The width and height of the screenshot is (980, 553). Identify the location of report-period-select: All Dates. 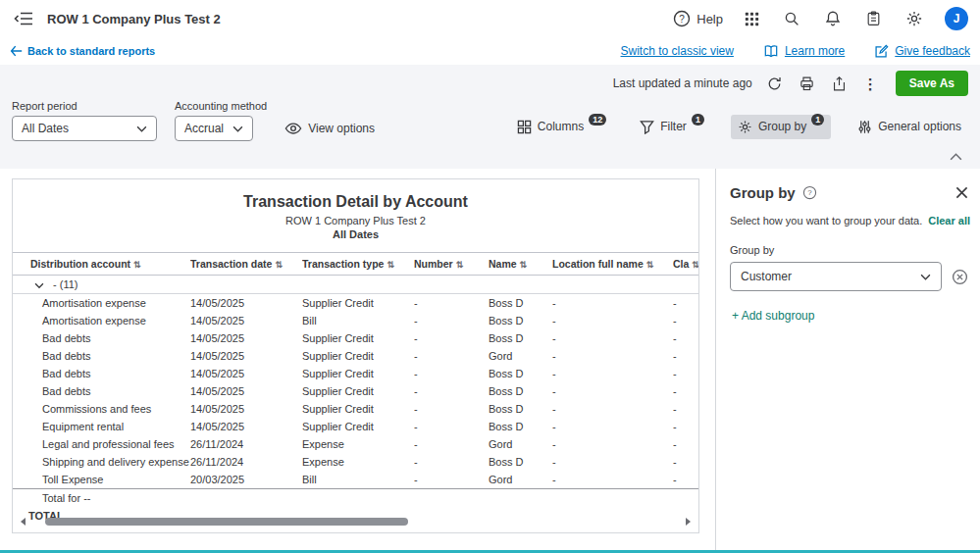
(84, 128).